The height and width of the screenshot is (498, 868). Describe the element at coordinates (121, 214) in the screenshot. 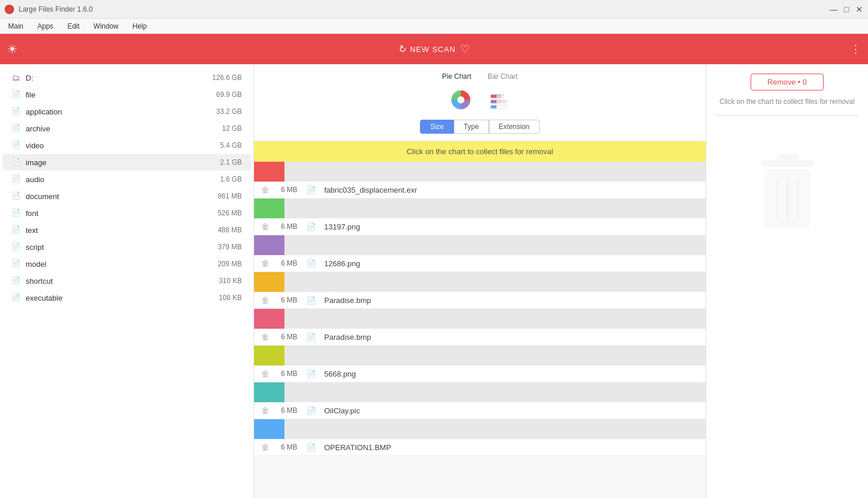

I see `sidebar-item-label: font` at that location.